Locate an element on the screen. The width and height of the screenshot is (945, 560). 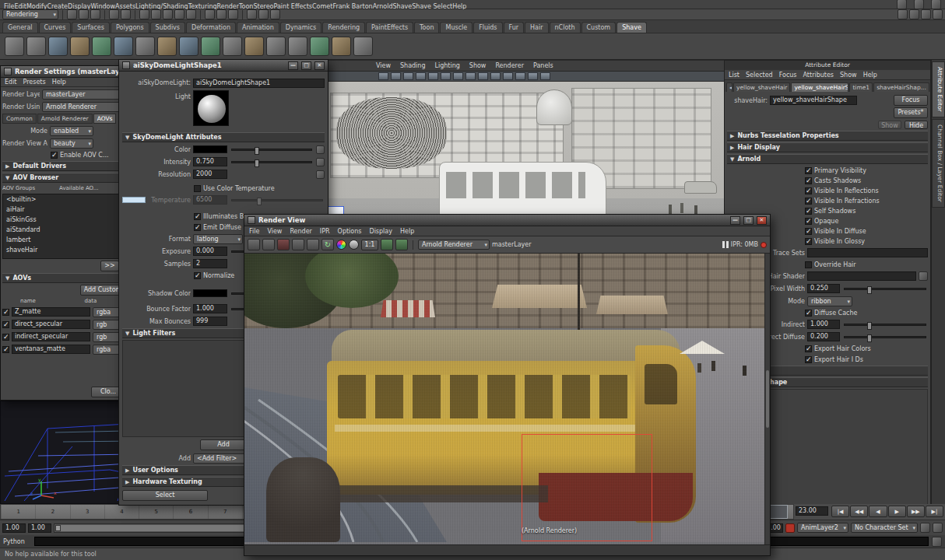
playback-button: ▶ is located at coordinates (897, 512).